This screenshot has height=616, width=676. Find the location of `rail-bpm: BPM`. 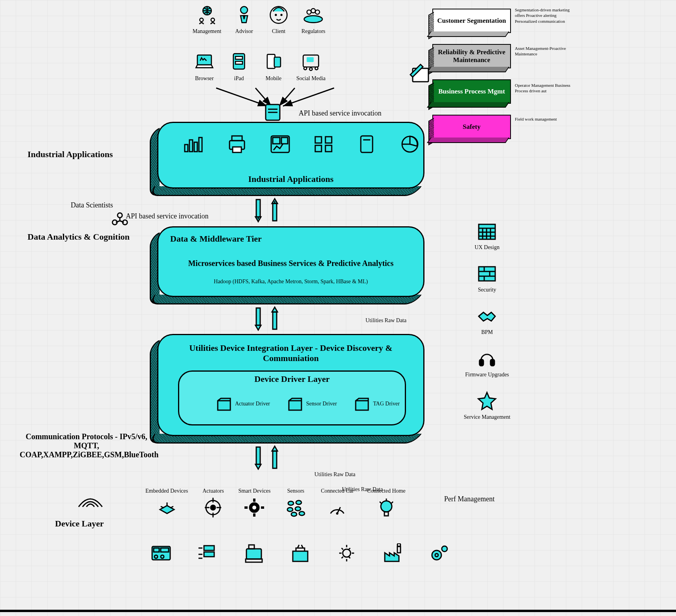

rail-bpm: BPM is located at coordinates (487, 320).